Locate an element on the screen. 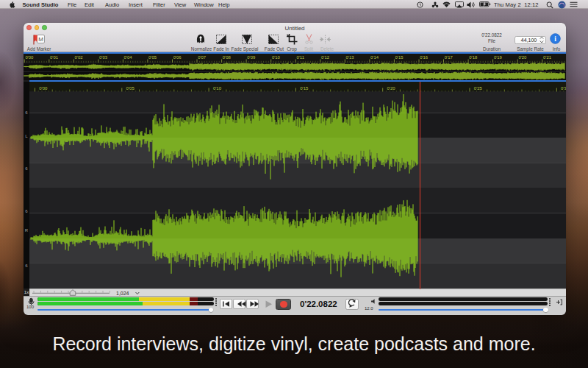 Image resolution: width=588 pixels, height=368 pixels. svg-text: 0'01 is located at coordinates (54, 57).